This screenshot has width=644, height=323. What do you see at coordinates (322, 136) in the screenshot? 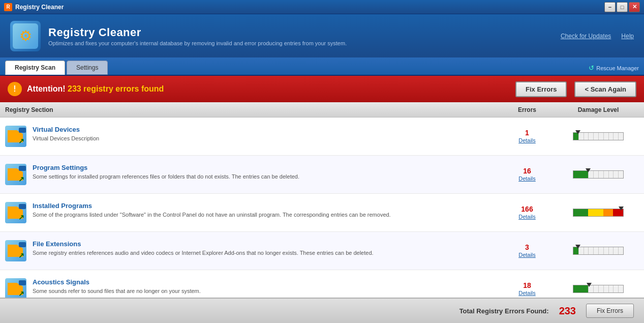
I see `table-row: ↗ Virtual Devices Virtual Devices Descri…` at bounding box center [322, 136].